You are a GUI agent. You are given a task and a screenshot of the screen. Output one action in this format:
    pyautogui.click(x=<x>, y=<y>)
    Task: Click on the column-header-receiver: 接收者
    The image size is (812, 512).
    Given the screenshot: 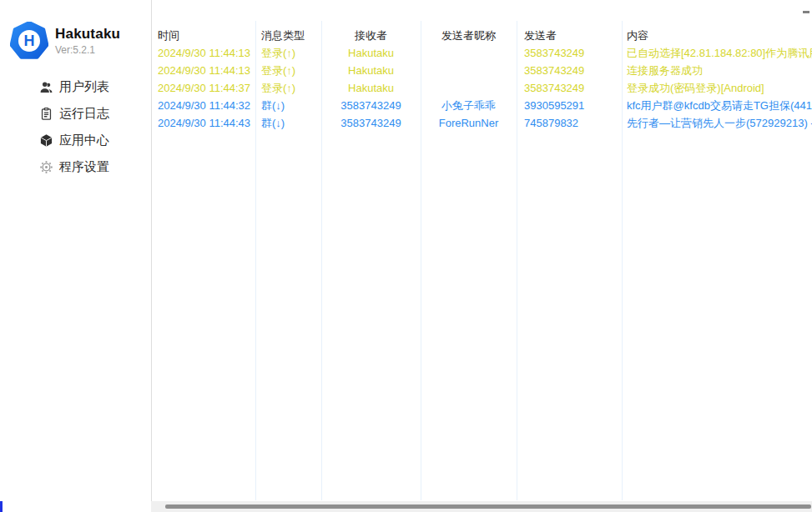 What is the action you would take?
    pyautogui.click(x=371, y=36)
    